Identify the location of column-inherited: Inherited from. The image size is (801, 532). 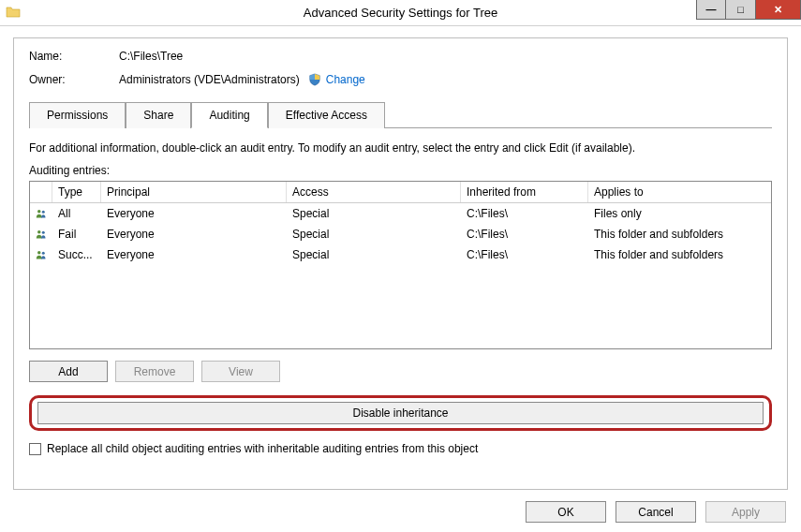
(525, 192).